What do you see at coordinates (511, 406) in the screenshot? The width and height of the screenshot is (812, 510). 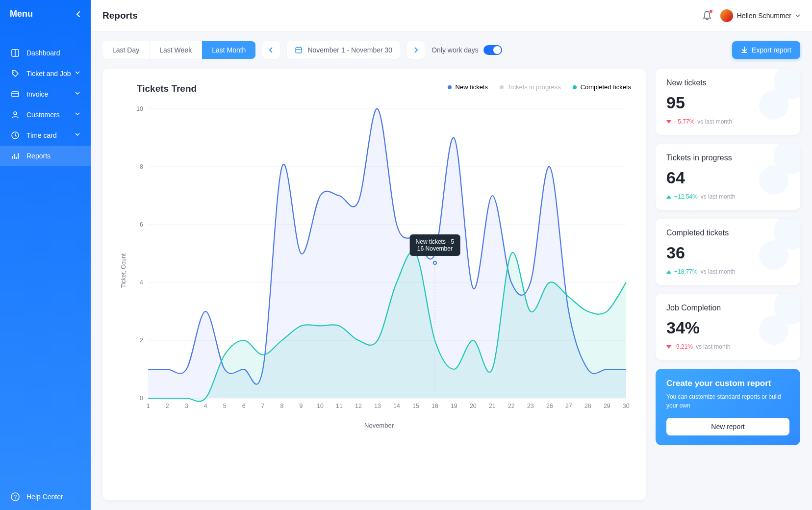 I see `svg-text: 22` at bounding box center [511, 406].